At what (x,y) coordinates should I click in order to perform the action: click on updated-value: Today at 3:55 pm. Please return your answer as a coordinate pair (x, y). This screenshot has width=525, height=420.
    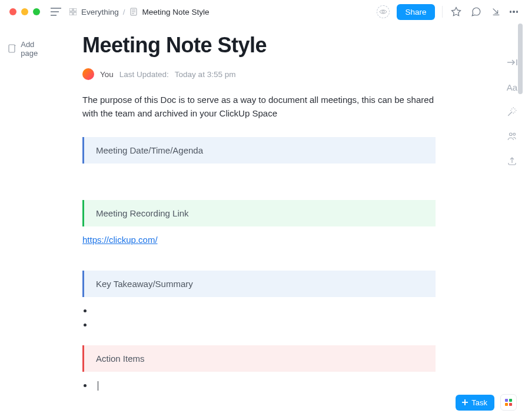
    Looking at the image, I should click on (205, 74).